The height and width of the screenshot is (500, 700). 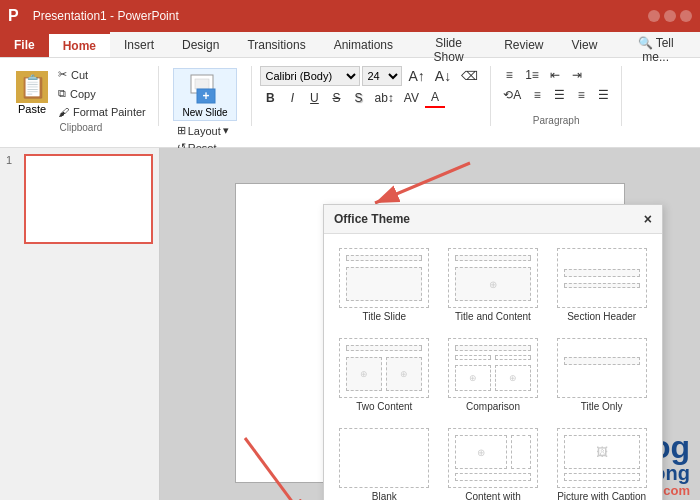 What do you see at coordinates (581, 95) in the screenshot?
I see `align-right-button: ≡` at bounding box center [581, 95].